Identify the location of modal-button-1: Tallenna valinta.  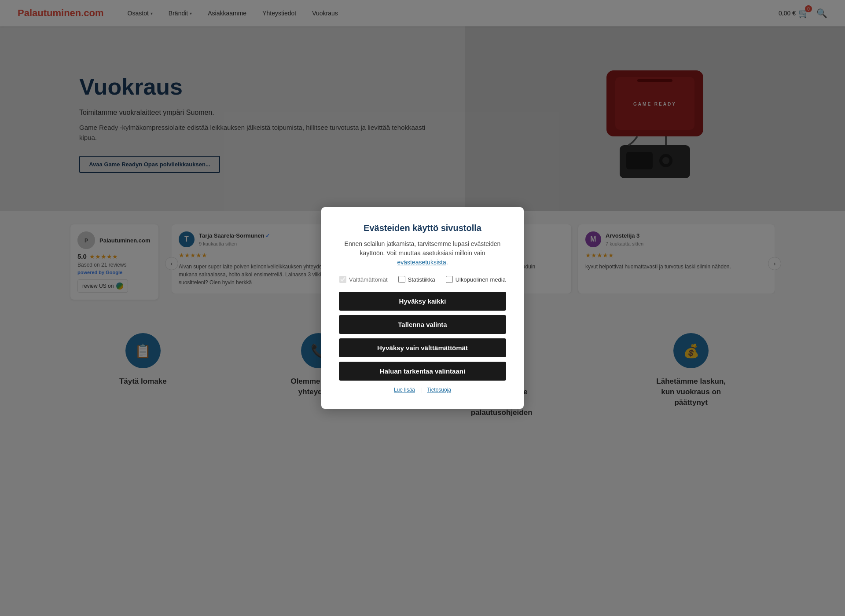
(422, 325).